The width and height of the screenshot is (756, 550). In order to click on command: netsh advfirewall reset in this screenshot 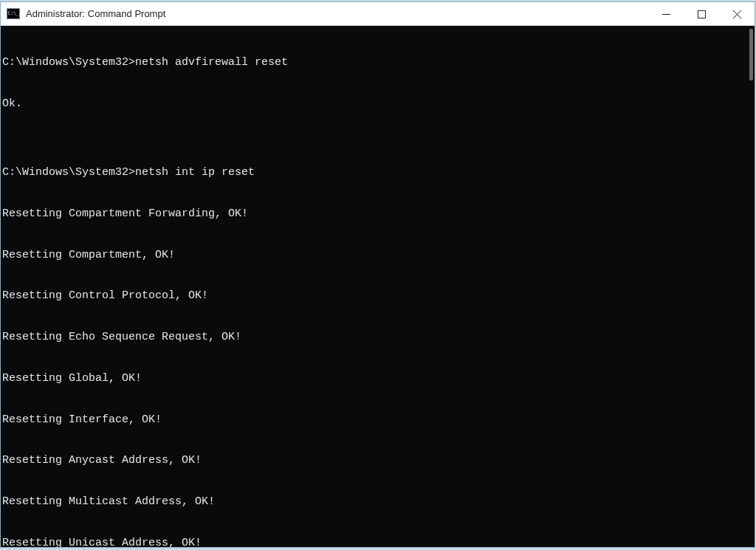, I will do `click(211, 62)`.